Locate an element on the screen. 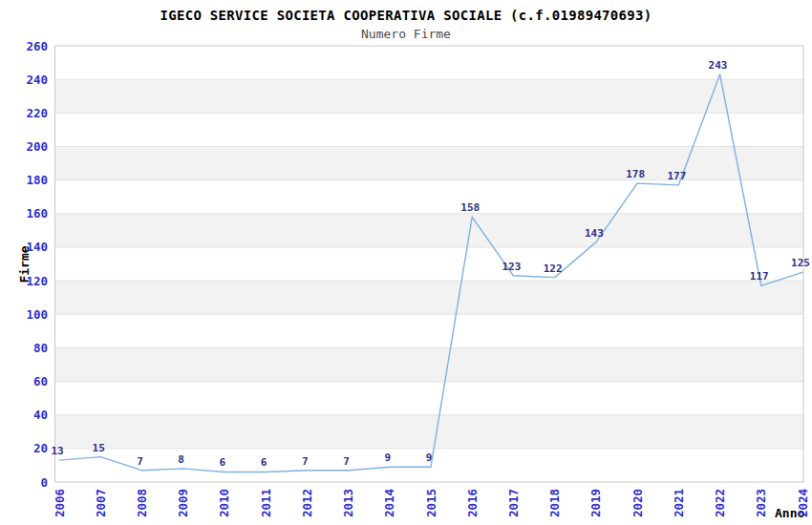 The height and width of the screenshot is (525, 812). y-tick-label: 120 is located at coordinates (36, 281).